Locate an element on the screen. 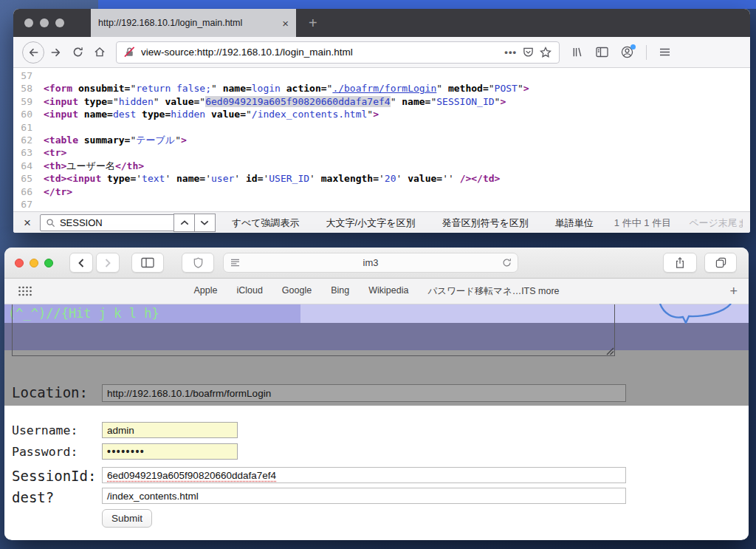 Image resolution: width=756 pixels, height=549 pixels. safari-traffic-lights is located at coordinates (34, 263).